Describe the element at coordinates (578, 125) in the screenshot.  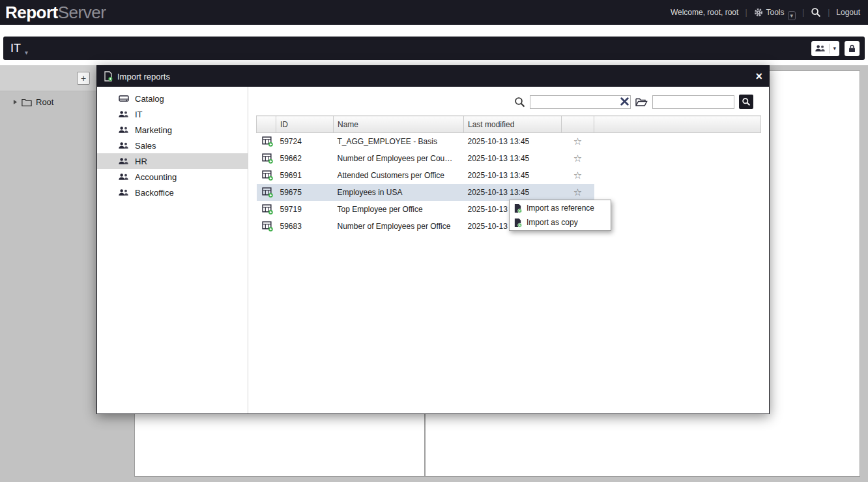
I see `column-header-favorite` at that location.